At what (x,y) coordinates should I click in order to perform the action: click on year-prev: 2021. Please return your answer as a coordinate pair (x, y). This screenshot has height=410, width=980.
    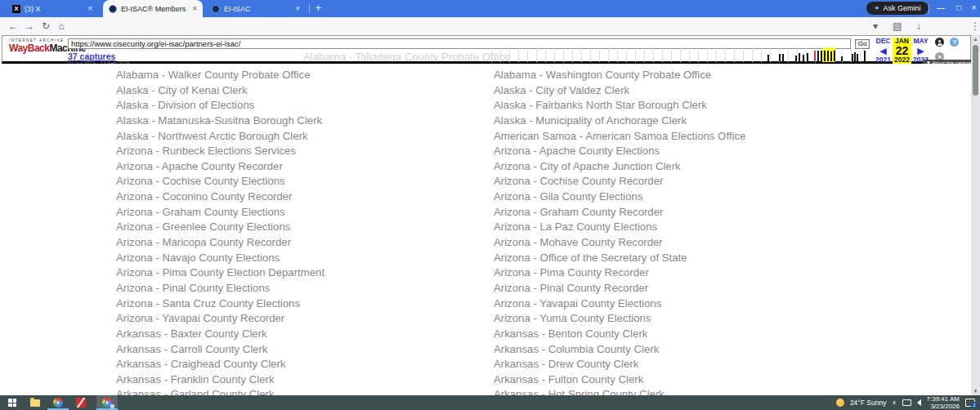
    Looking at the image, I should click on (883, 60).